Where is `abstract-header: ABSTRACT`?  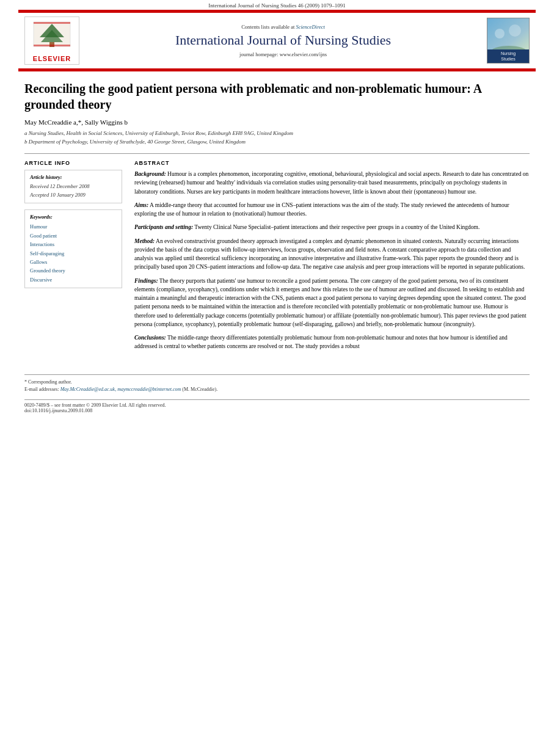
abstract-header: ABSTRACT is located at coordinates (332, 163).